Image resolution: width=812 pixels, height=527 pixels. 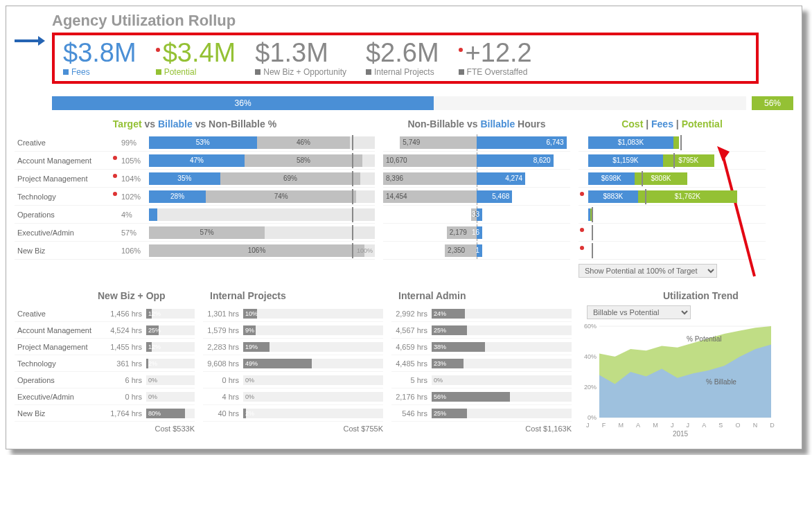 I want to click on hours-value: 2,176 hrs, so click(x=412, y=397).